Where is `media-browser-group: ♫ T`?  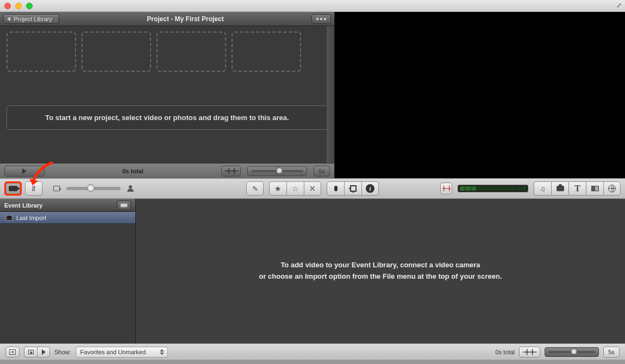 media-browser-group: ♫ T is located at coordinates (577, 189).